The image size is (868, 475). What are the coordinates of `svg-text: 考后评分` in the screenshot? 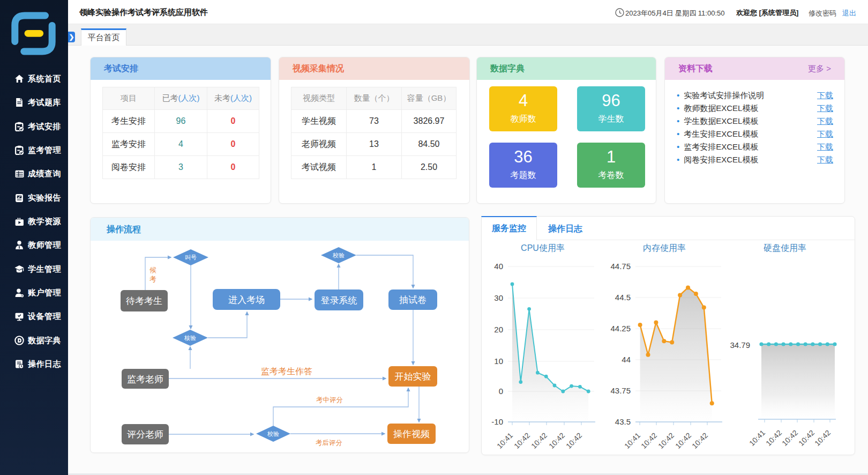 It's located at (329, 443).